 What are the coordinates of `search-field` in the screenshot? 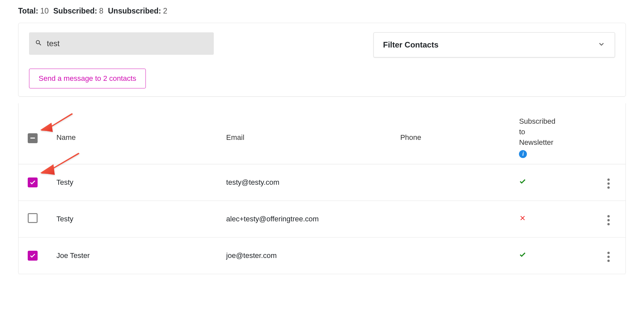 It's located at (121, 44).